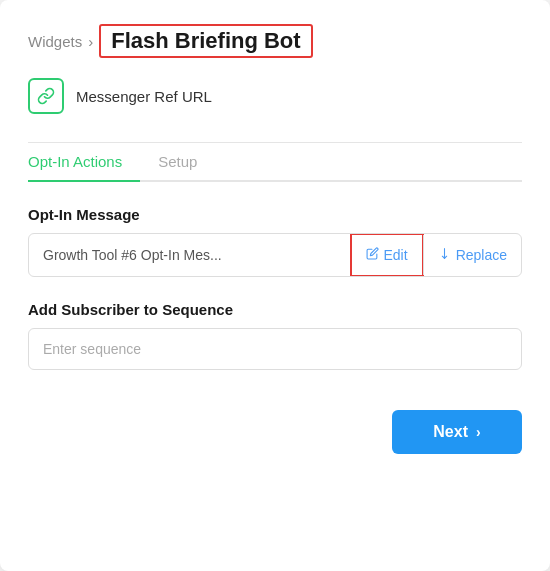  What do you see at coordinates (275, 41) in the screenshot?
I see `breadcrumb: Widgets › Flash Briefing Bot` at bounding box center [275, 41].